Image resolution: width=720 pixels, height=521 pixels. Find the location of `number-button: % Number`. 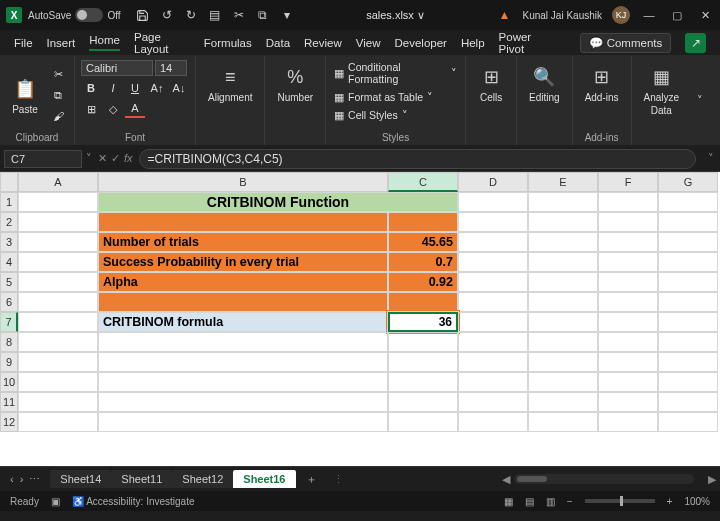

number-button: % Number is located at coordinates (295, 84).